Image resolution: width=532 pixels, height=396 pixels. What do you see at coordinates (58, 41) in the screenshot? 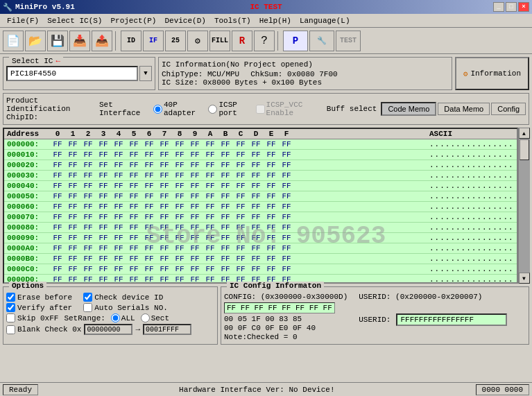
I see `toolbar-save: 💾` at bounding box center [58, 41].